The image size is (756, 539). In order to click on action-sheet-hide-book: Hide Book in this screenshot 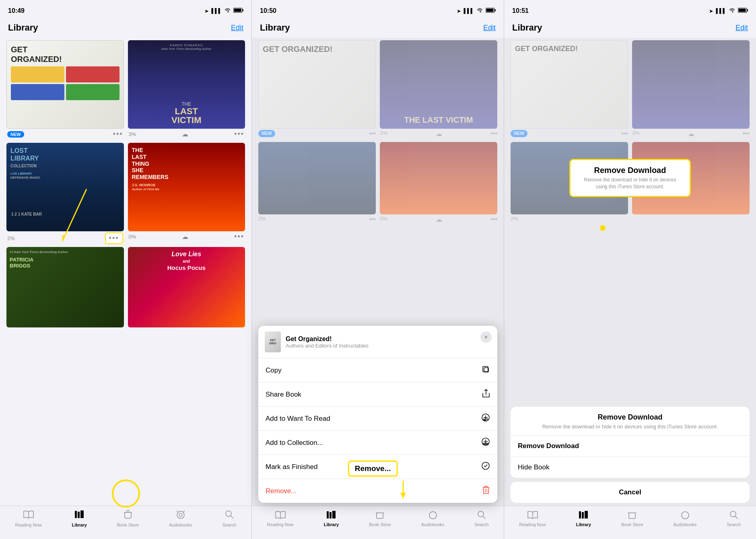, I will do `click(630, 467)`.